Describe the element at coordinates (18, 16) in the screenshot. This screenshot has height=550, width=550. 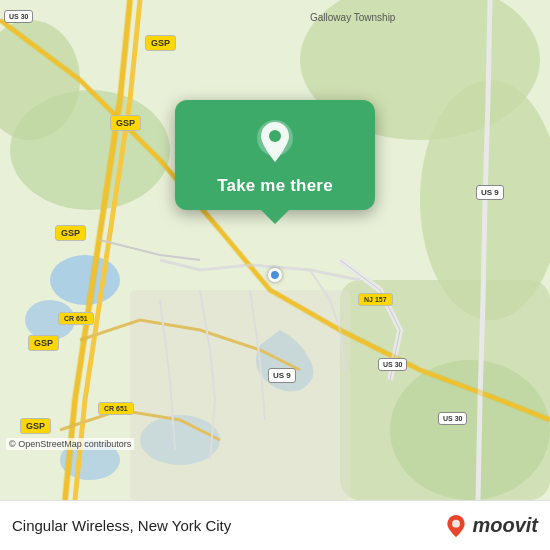
I see `road-badge-us30a: US 30` at that location.